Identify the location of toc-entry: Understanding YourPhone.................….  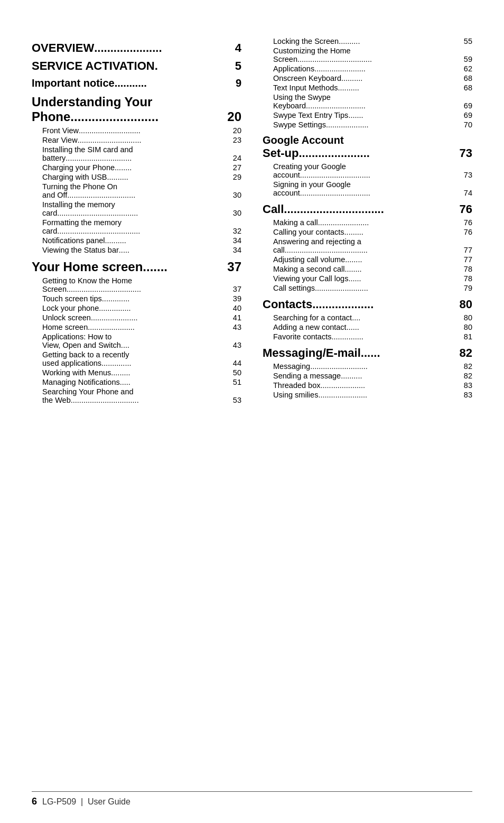
(136, 109).